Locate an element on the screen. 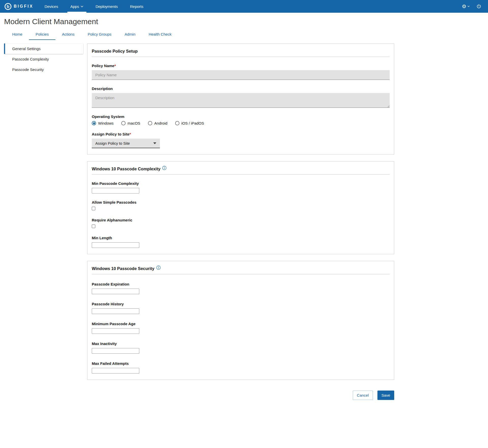  form-actions: Cancel Save is located at coordinates (244, 398).